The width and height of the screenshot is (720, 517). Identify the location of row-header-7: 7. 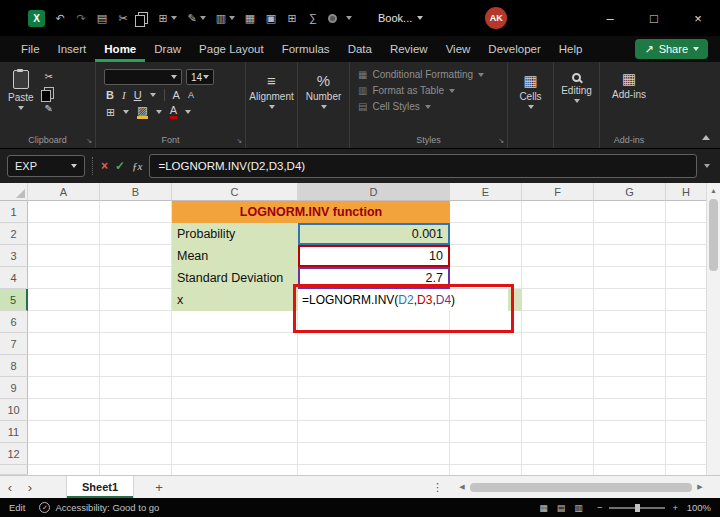
(14, 344).